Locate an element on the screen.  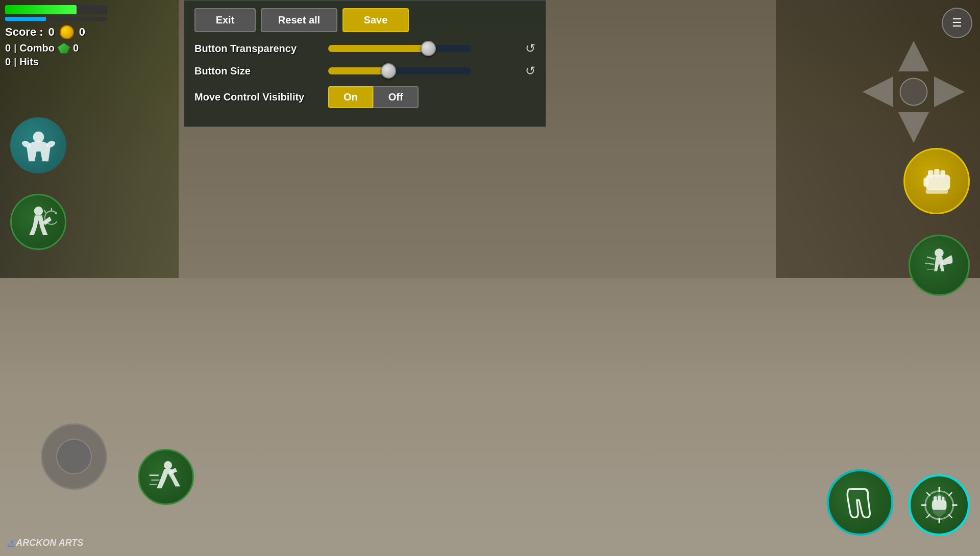
action-buttons-row: Exit Reset all Save is located at coordinates (365, 20).